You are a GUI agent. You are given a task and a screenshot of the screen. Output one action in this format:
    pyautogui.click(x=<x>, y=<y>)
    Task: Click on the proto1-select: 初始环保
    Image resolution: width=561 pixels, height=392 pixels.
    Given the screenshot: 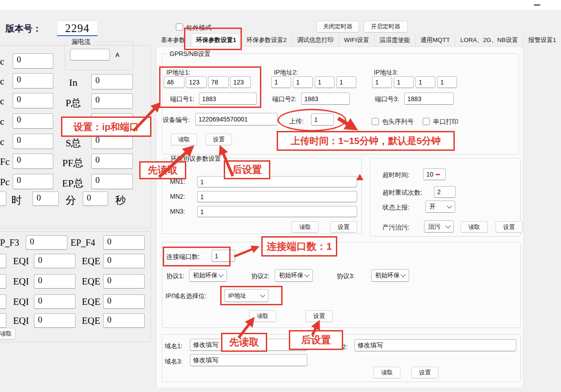 What is the action you would take?
    pyautogui.click(x=208, y=275)
    